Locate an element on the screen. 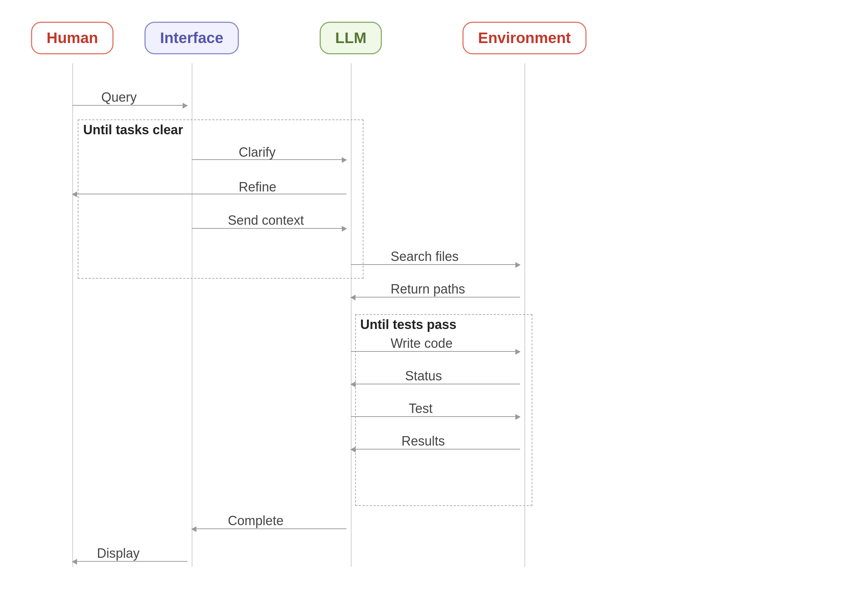  label-test: Test is located at coordinates (421, 409).